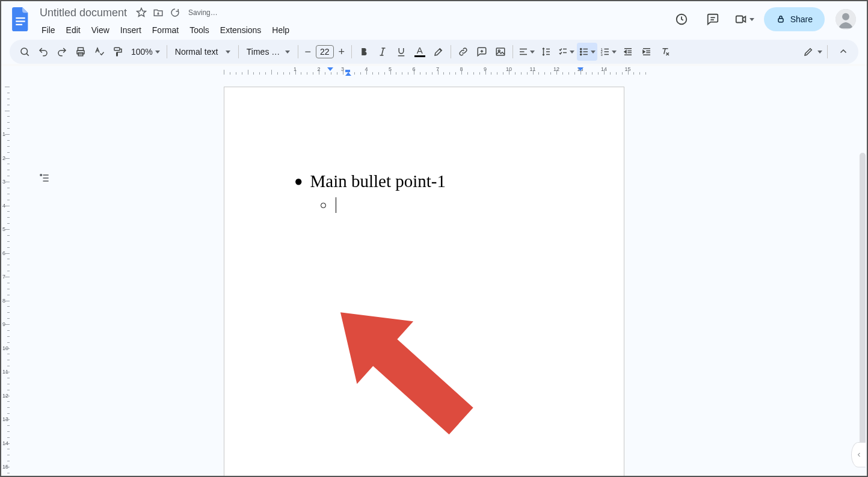  Describe the element at coordinates (434, 51) in the screenshot. I see `toolbar-container: 100% Normal text Times … − + A 123` at that location.